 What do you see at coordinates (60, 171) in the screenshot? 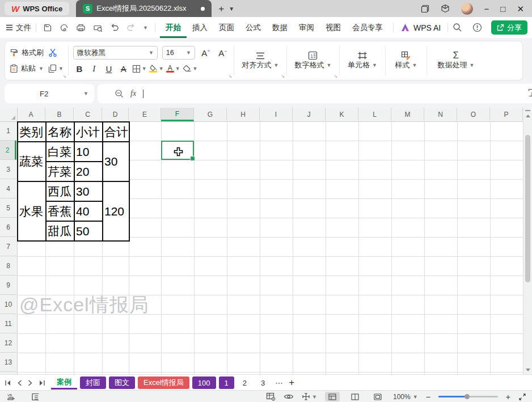
I see `table-cell: 芹菜` at bounding box center [60, 171].